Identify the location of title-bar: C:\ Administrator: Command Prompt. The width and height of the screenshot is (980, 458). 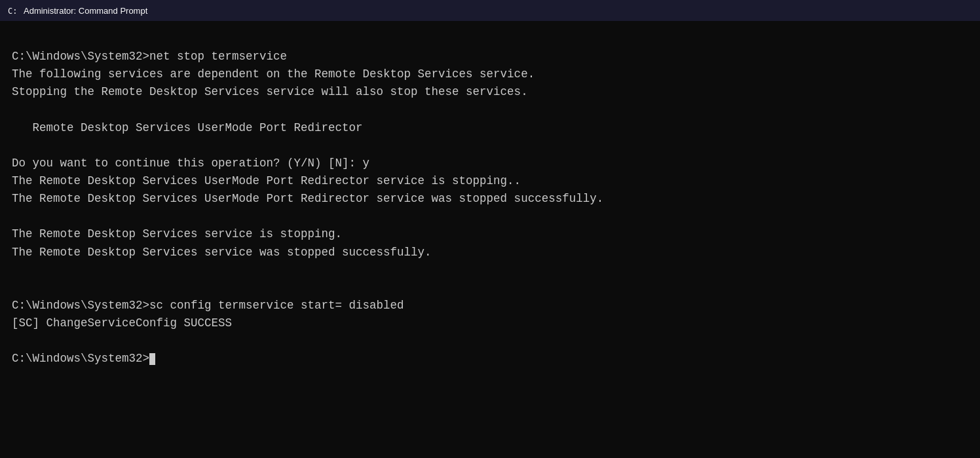
(490, 10).